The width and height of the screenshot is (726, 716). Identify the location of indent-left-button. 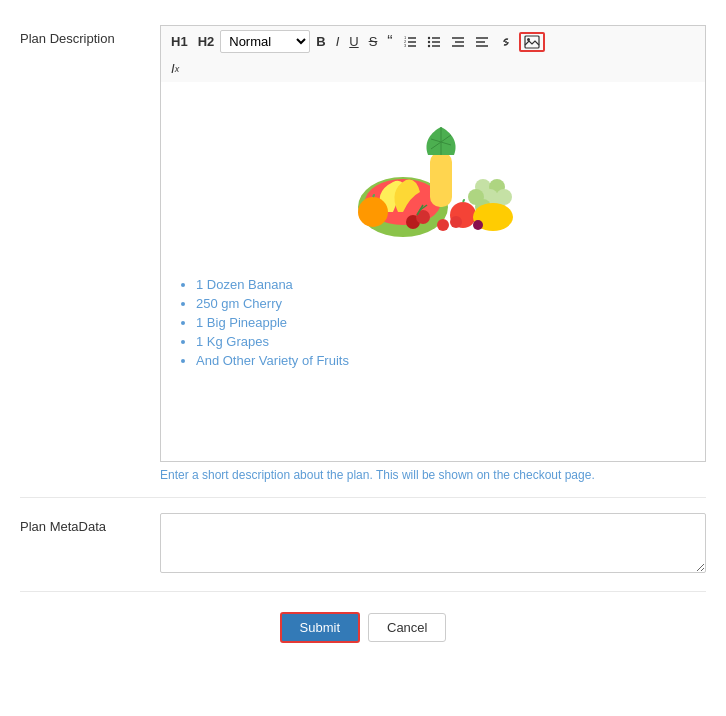
(458, 42).